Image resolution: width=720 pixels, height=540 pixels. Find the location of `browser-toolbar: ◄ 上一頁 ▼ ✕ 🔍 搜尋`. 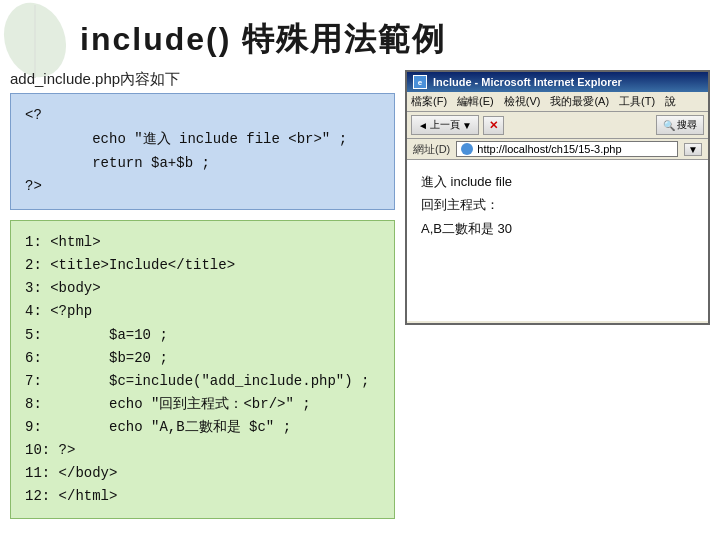

browser-toolbar: ◄ 上一頁 ▼ ✕ 🔍 搜尋 is located at coordinates (558, 126).